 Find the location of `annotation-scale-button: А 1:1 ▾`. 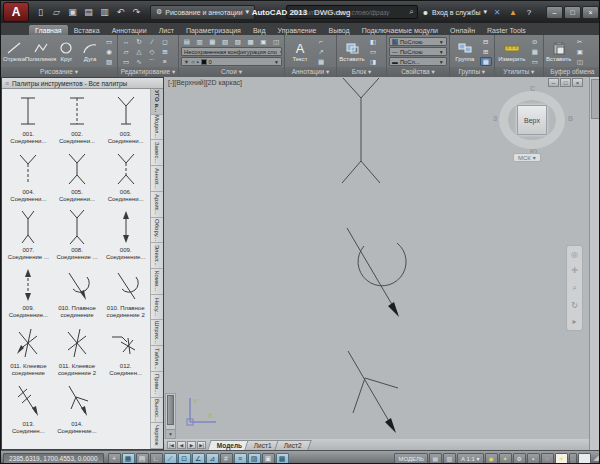

annotation-scale-button: А 1:1 ▾ is located at coordinates (470, 458).